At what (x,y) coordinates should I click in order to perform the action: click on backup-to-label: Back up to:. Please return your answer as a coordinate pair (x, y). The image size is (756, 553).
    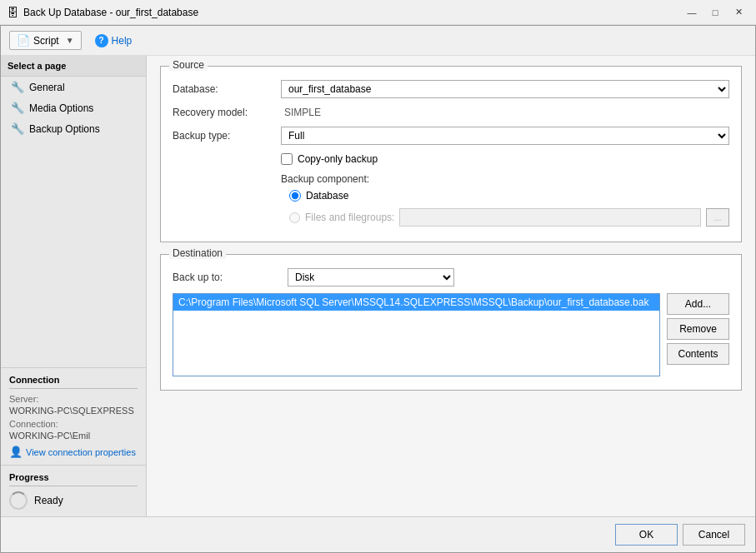
    Looking at the image, I should click on (227, 277).